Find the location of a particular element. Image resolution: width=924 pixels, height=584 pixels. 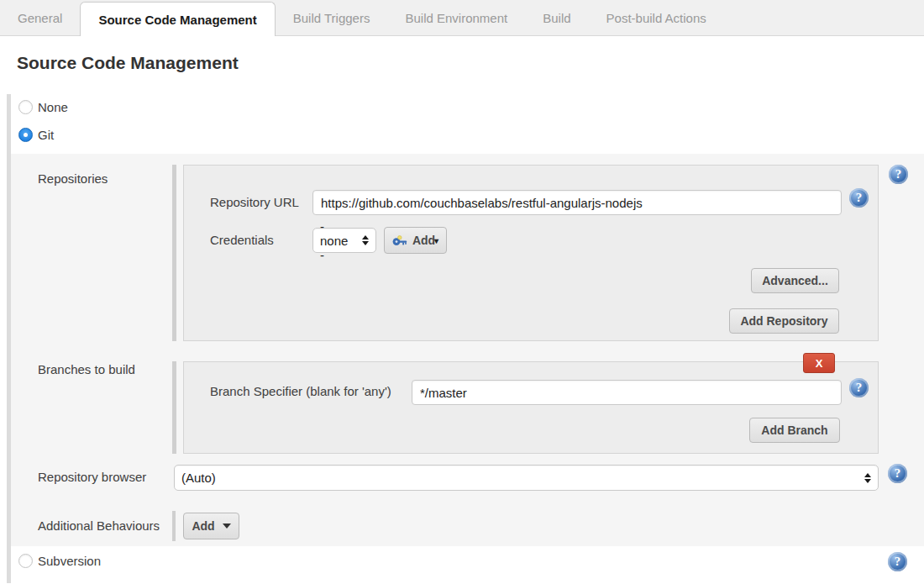

add-branch-label: Add Branch is located at coordinates (795, 430).